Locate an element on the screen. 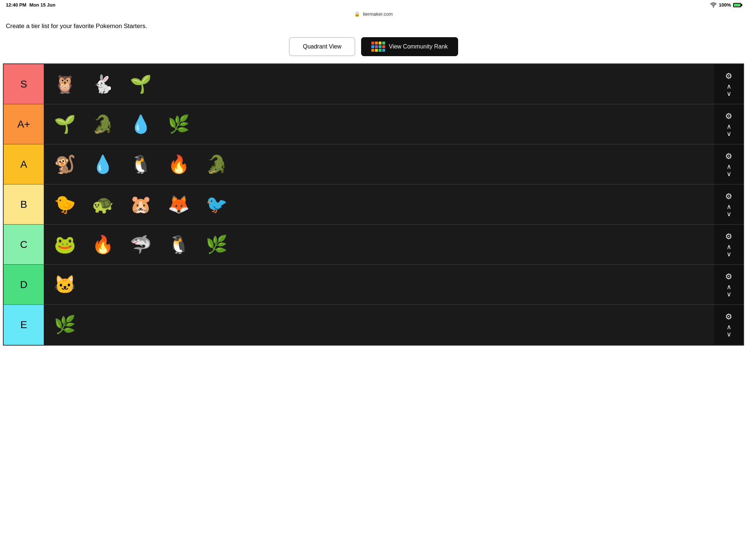 This screenshot has width=747, height=560. up-button-B: ∧ is located at coordinates (729, 207).